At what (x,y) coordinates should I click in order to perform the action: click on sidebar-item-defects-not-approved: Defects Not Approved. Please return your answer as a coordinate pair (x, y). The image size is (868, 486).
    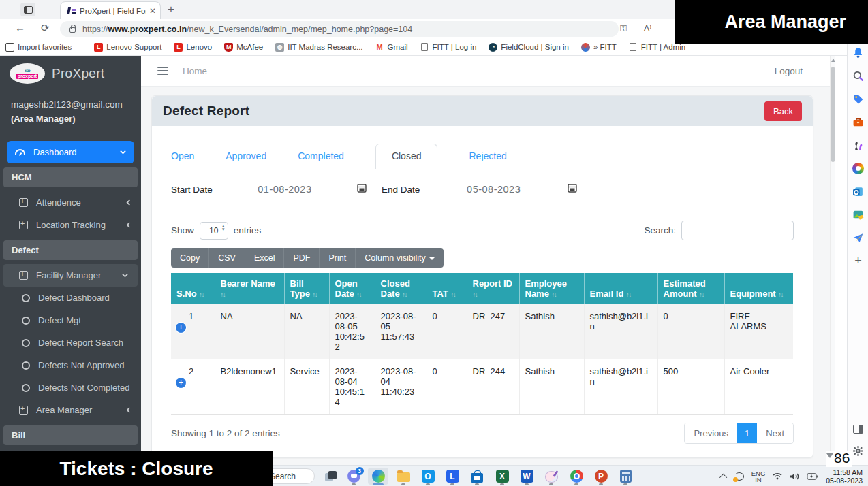
    Looking at the image, I should click on (71, 365).